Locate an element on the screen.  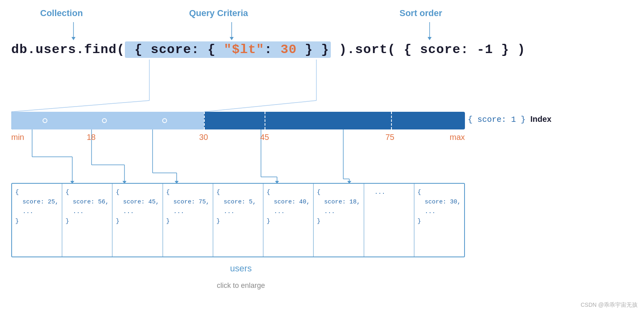
click-to-enlarge: click to enlarge is located at coordinates (241, 285).